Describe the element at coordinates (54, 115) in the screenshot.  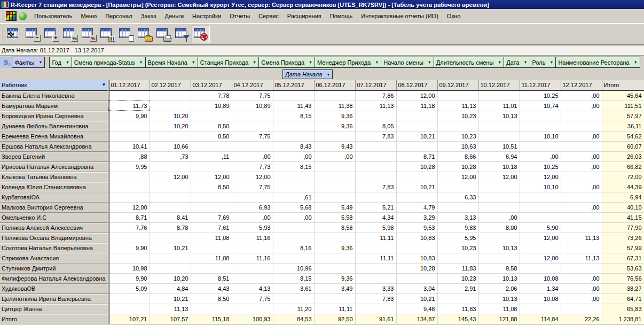
I see `employee-name-cell: Боровицкая Ирина Сергеевна` at that location.